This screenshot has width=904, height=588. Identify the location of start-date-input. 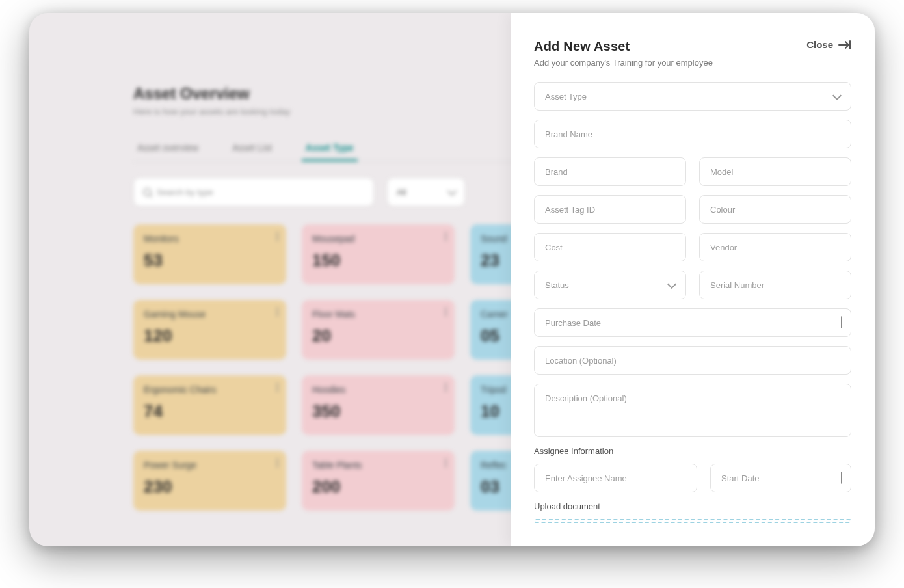
(780, 478).